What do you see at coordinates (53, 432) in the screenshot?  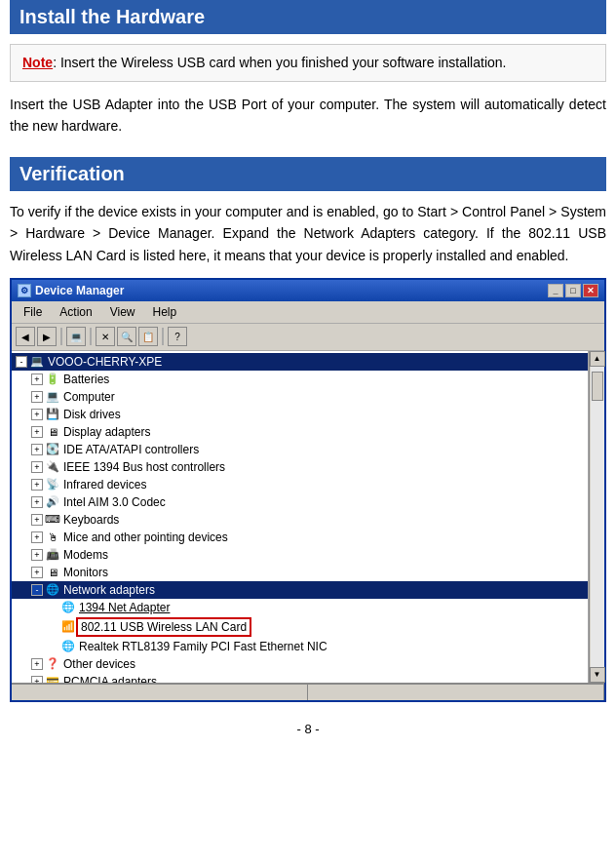 I see `display-icon: 🖥` at bounding box center [53, 432].